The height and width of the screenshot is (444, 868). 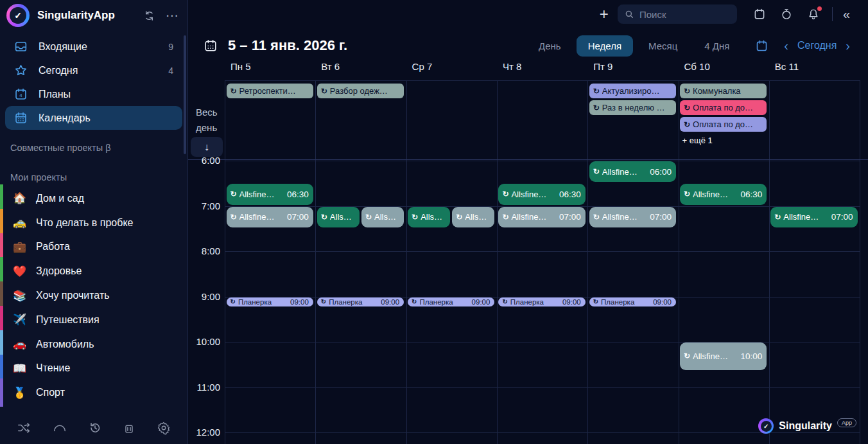 What do you see at coordinates (723, 356) in the screenshot?
I see `timed-event-chip: ↻Allsfine…10:00` at bounding box center [723, 356].